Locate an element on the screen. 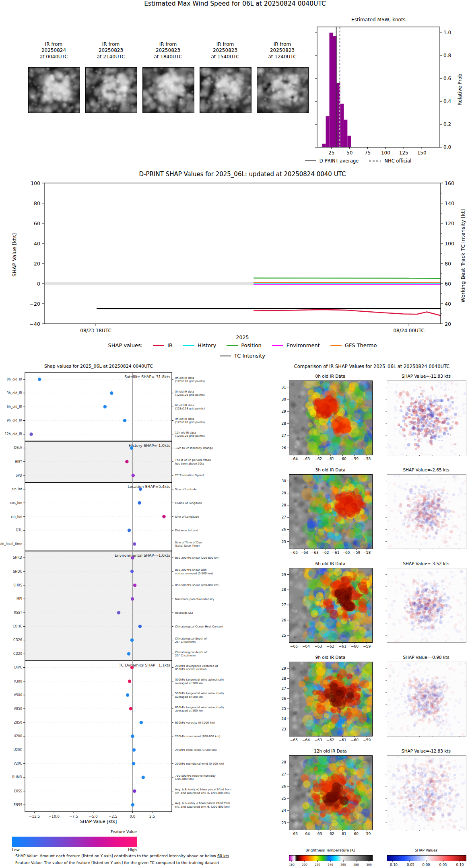 The width and height of the screenshot is (470, 868). histogram-ytick-label: 0.8 is located at coordinates (447, 56).